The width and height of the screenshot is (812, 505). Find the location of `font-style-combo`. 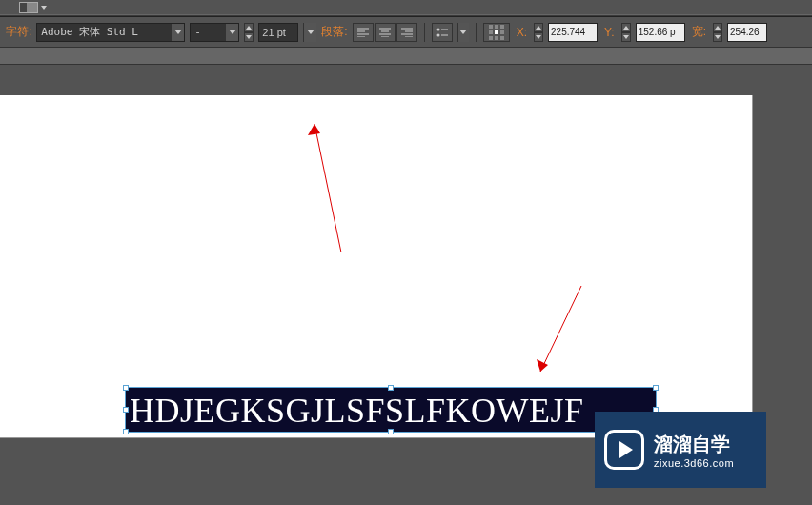

font-style-combo is located at coordinates (214, 32).